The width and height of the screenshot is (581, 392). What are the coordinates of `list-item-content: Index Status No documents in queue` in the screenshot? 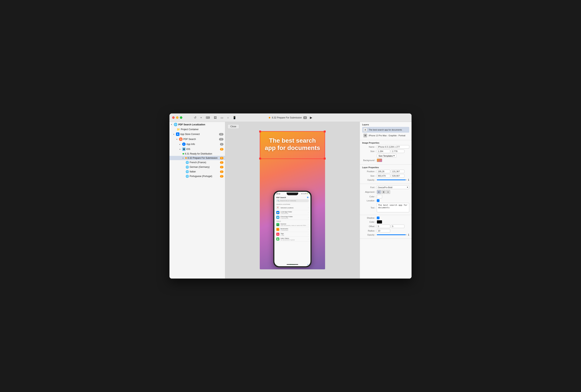 It's located at (294, 239).